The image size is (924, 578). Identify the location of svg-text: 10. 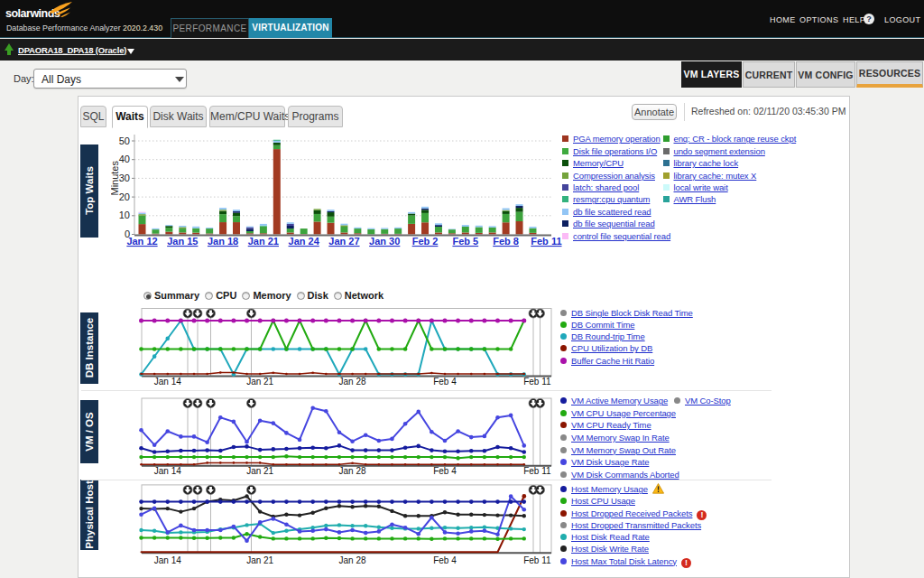
(125, 215).